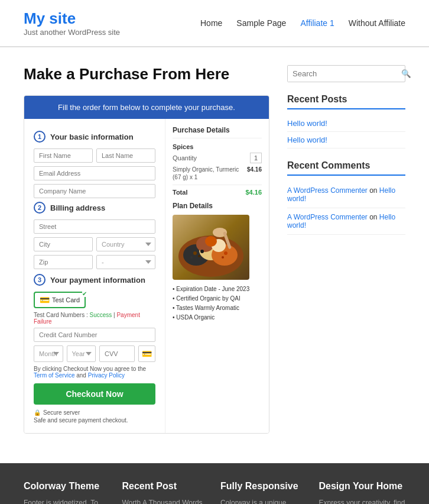  I want to click on product-row: Simply Organic, Turmeric (67 g) x 1 $4.1…, so click(217, 173).